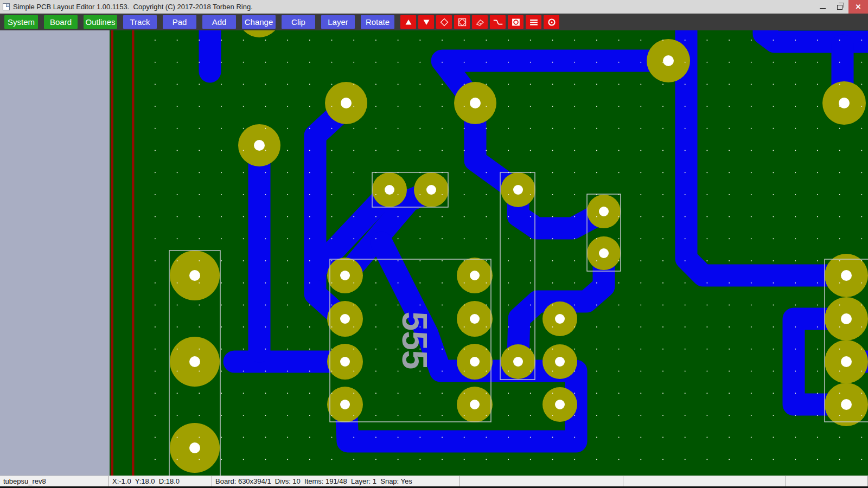  Describe the element at coordinates (180, 22) in the screenshot. I see `menu-pad: Pad` at that location.